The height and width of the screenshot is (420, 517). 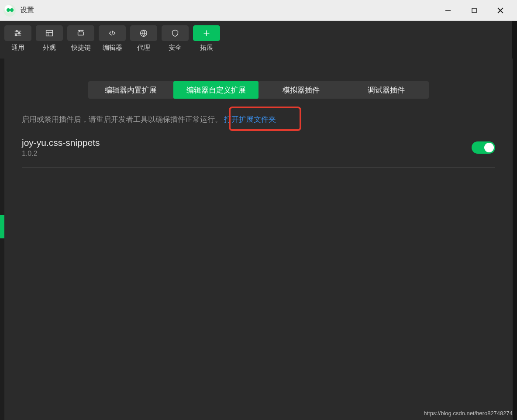 What do you see at coordinates (386, 90) in the screenshot?
I see `subtab-debugger: 调试器插件` at bounding box center [386, 90].